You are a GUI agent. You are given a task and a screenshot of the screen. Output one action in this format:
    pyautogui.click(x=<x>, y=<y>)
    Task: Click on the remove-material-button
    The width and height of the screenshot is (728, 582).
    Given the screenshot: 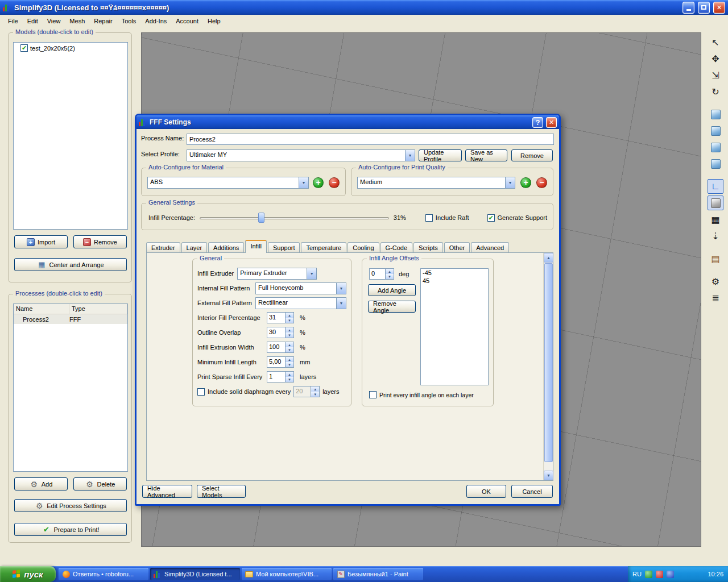 What is the action you would take?
    pyautogui.click(x=334, y=183)
    